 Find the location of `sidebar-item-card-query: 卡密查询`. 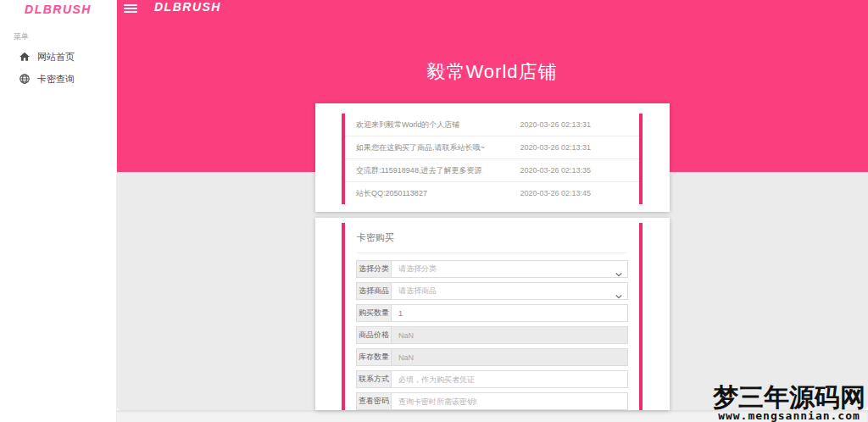

sidebar-item-card-query: 卡密查询 is located at coordinates (58, 79).